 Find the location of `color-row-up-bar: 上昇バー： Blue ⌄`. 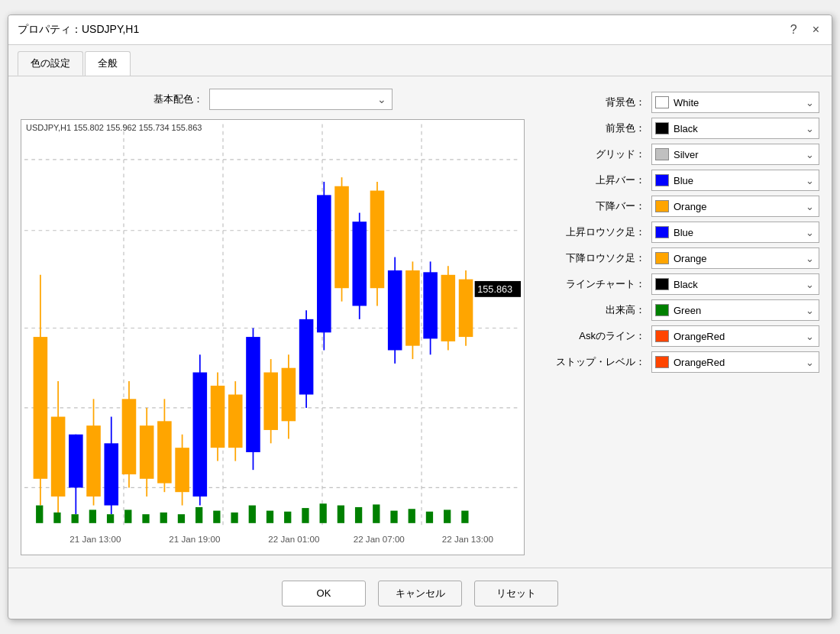

color-row-up-bar: 上昇バー： Blue ⌄ is located at coordinates (678, 180).